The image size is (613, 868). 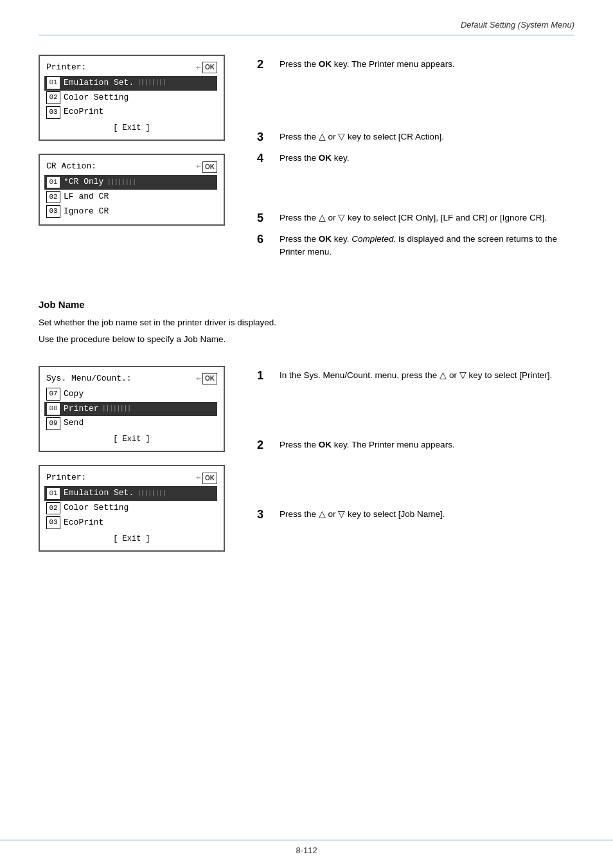 I want to click on ok-icon-1: ⇦ OK, so click(x=207, y=68).